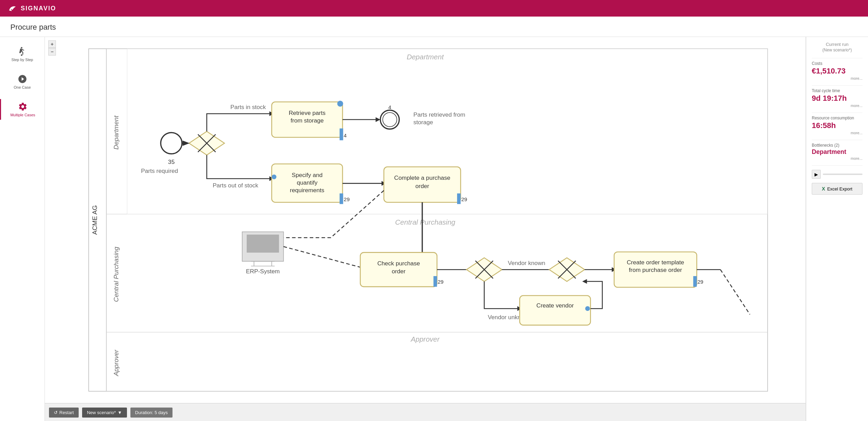  What do you see at coordinates (22, 109) in the screenshot?
I see `sidebar-item-multiple-cases: Multiple Cases` at bounding box center [22, 109].